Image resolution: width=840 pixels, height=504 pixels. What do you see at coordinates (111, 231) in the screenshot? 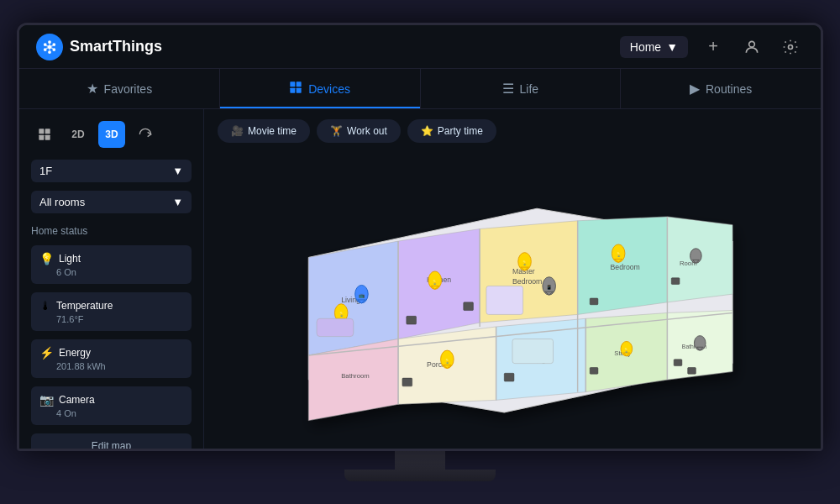
I see `home-status-title: Home status` at bounding box center [111, 231].